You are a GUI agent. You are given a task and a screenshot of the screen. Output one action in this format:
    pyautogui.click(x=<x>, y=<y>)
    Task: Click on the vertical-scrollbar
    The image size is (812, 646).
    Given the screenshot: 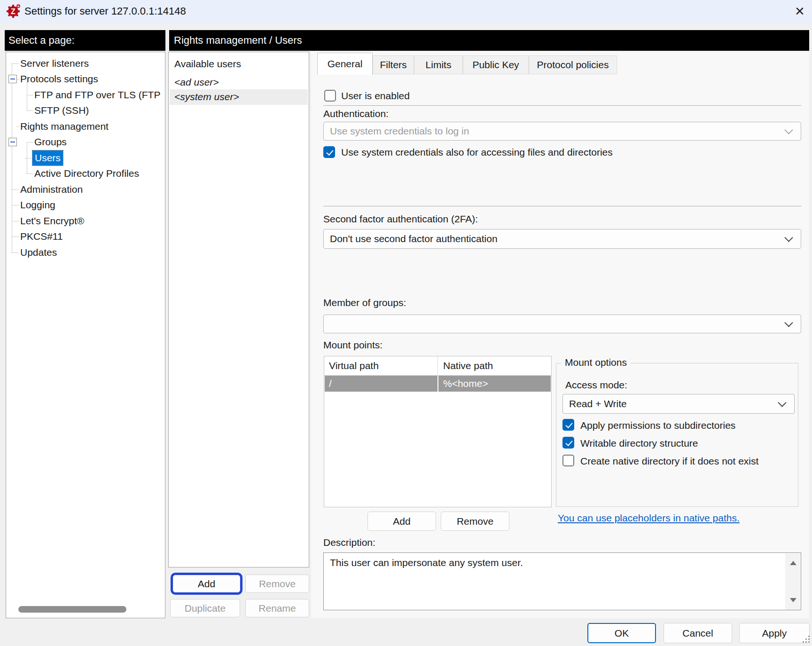 What is the action you would take?
    pyautogui.click(x=793, y=582)
    